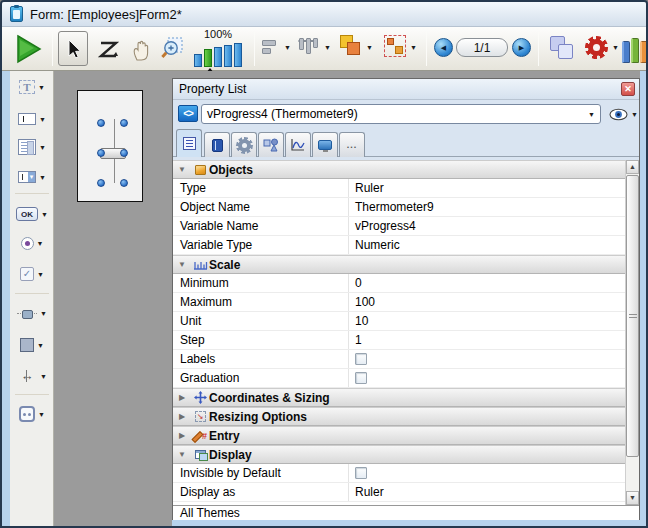  What do you see at coordinates (217, 144) in the screenshot?
I see `tab-book` at bounding box center [217, 144].